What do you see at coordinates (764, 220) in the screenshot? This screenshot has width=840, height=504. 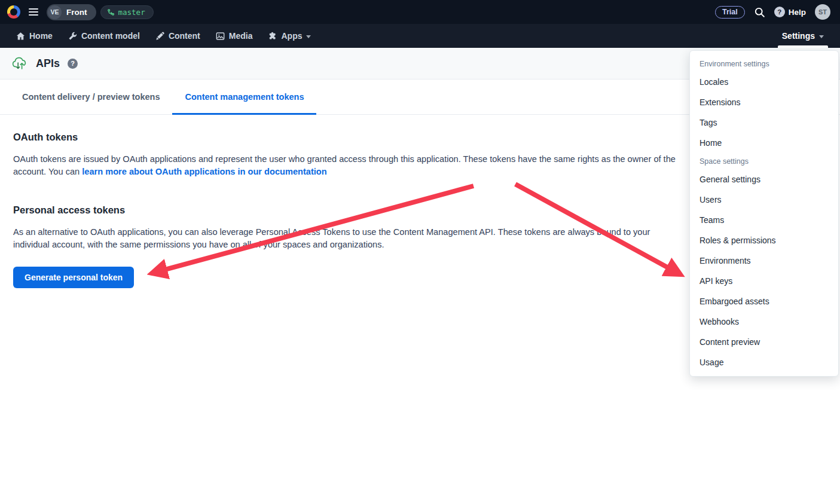 I see `menu-item-teams: Teams` at bounding box center [764, 220].